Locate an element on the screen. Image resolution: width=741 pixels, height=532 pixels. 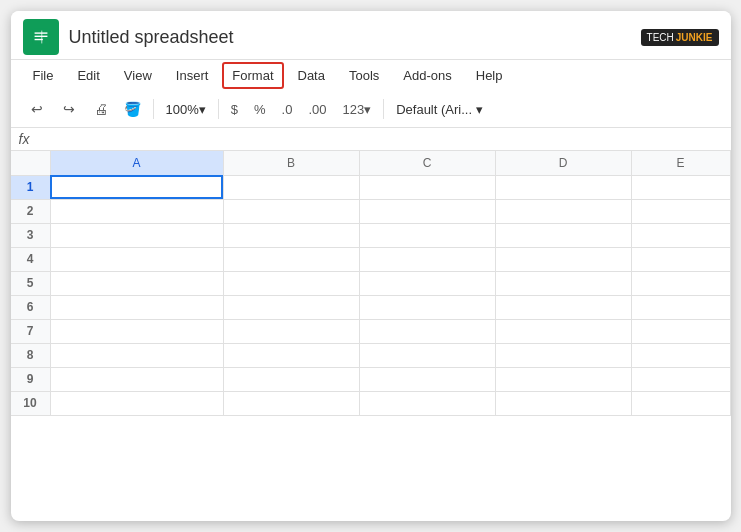
app-title: Untitled spreadsheet is located at coordinates (152, 38).